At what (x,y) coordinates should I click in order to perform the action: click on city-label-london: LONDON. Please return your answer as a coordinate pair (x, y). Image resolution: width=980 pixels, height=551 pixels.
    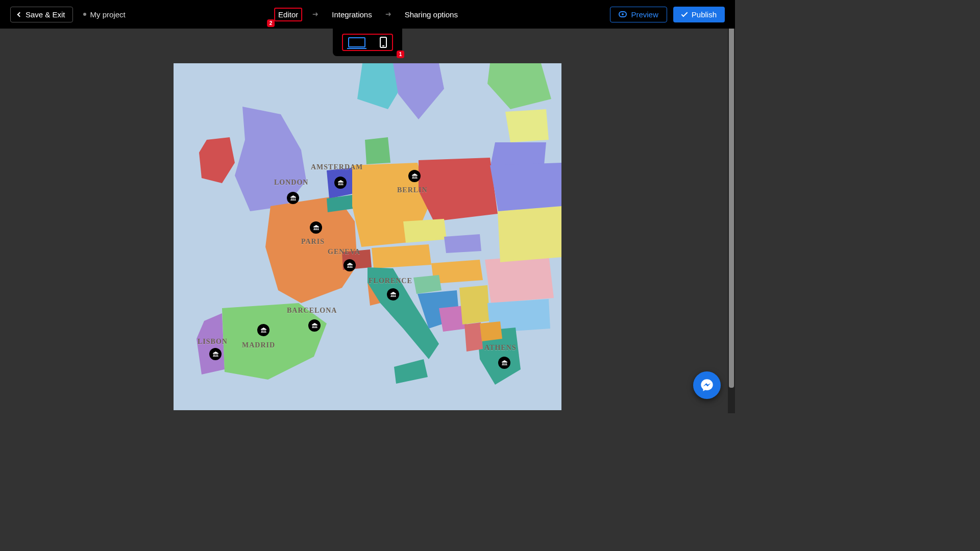
    Looking at the image, I should click on (291, 183).